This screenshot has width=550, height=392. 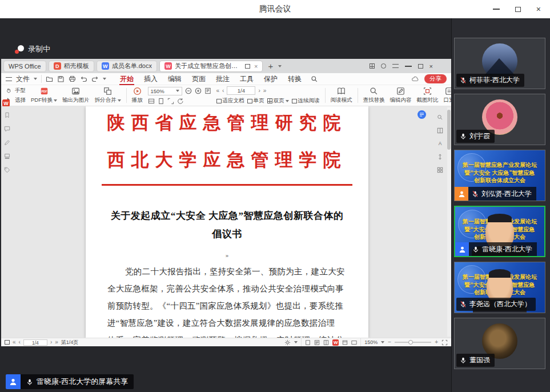 I want to click on file-caret-icon, so click(x=35, y=79).